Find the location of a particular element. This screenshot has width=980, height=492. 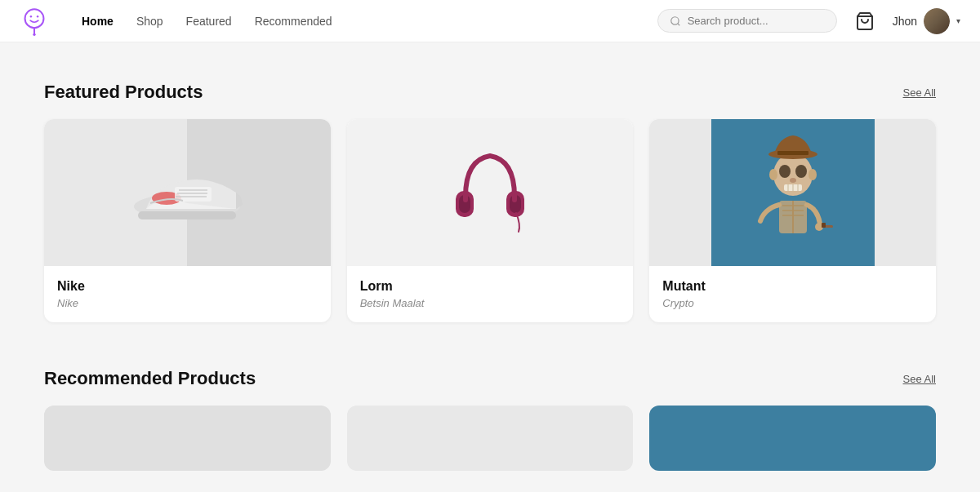

cart-button is located at coordinates (865, 21).